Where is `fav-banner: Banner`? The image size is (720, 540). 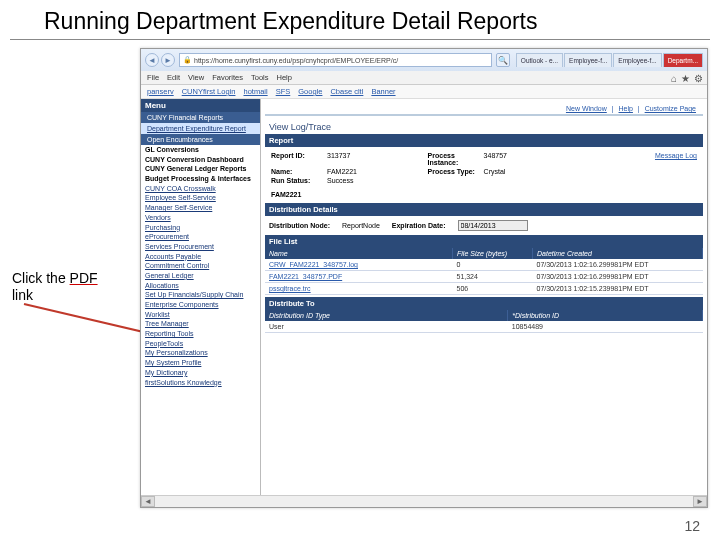 fav-banner: Banner is located at coordinates (383, 92).